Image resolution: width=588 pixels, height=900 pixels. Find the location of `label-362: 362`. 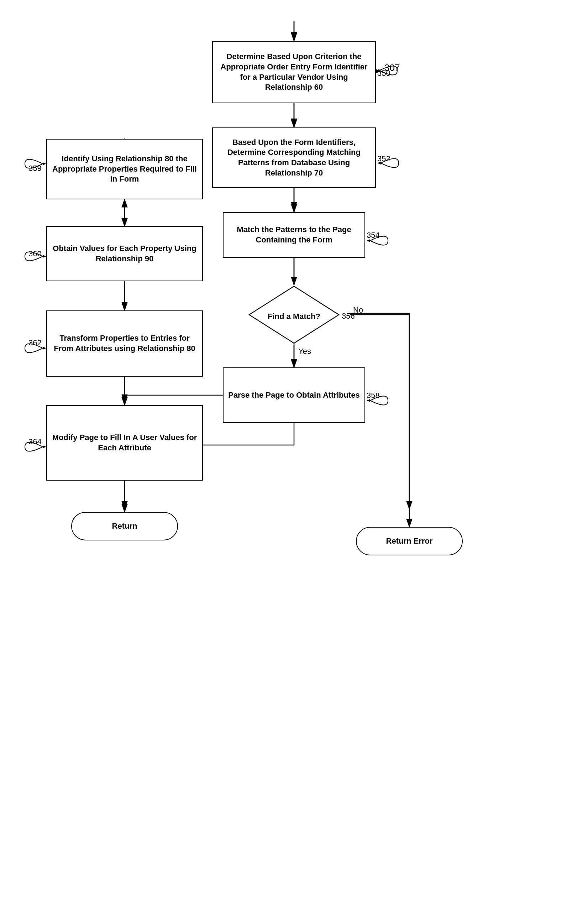

label-362: 362 is located at coordinates (35, 343).